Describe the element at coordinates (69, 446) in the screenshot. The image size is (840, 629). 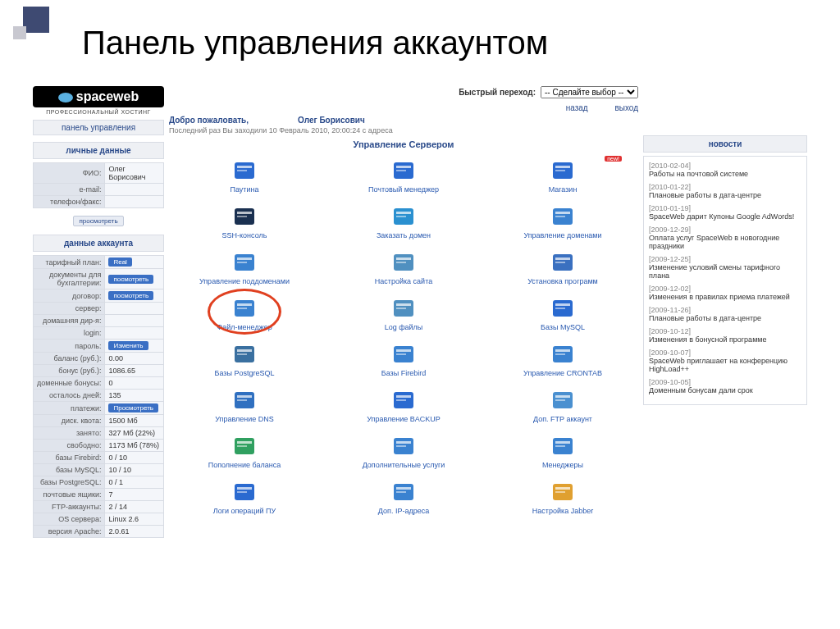
I see `field-label: свободно:` at that location.